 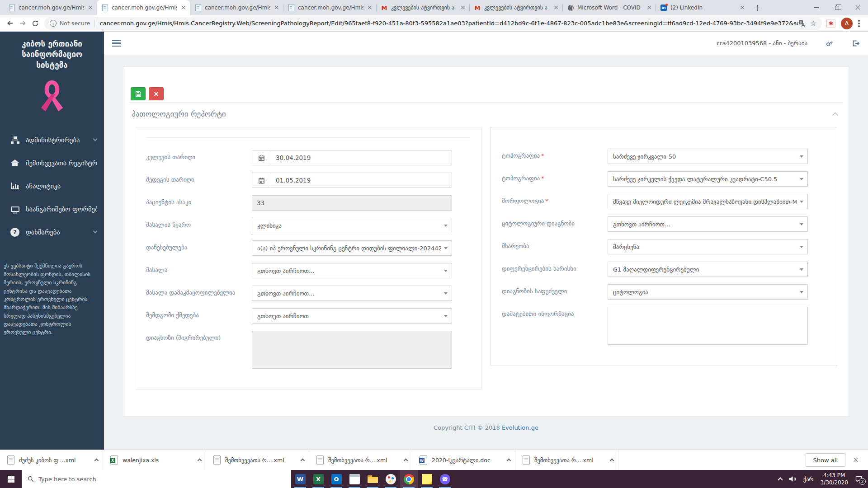 What do you see at coordinates (291, 8) in the screenshot?
I see `page-favicon` at bounding box center [291, 8].